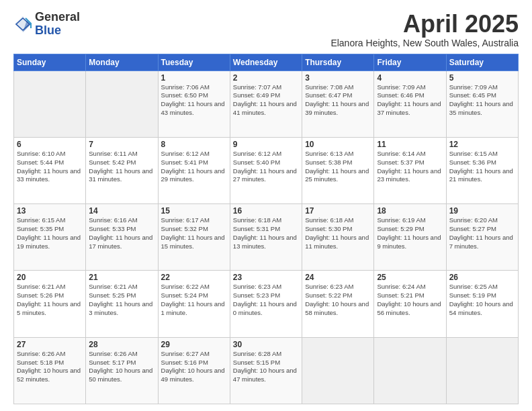 Image resolution: width=532 pixels, height=411 pixels. I want to click on day-info: Sunrise: 6:27 AM Sunset: 5:16 PM Dayligh…, so click(194, 367).